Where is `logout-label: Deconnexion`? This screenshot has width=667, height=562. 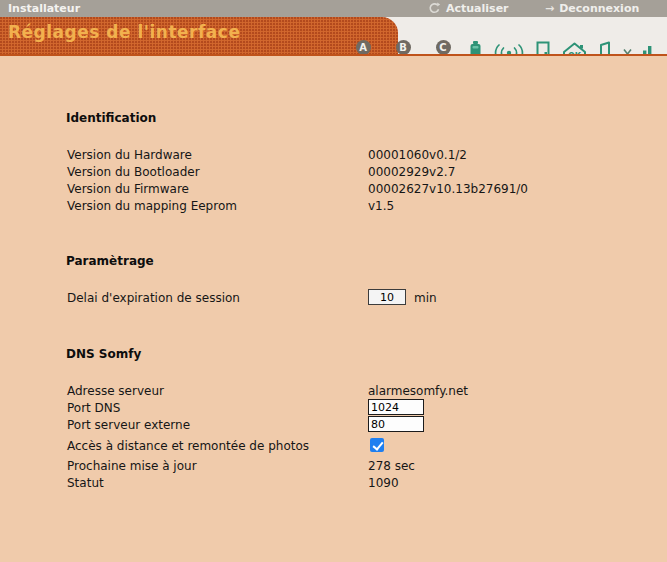
logout-label: Deconnexion is located at coordinates (599, 8).